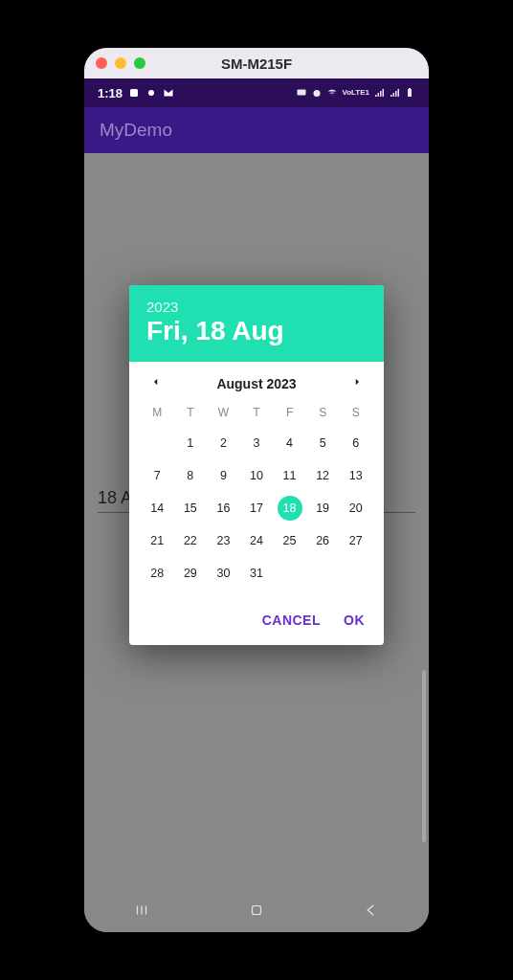 This screenshot has width=513, height=980. I want to click on calendar-day: 25, so click(290, 541).